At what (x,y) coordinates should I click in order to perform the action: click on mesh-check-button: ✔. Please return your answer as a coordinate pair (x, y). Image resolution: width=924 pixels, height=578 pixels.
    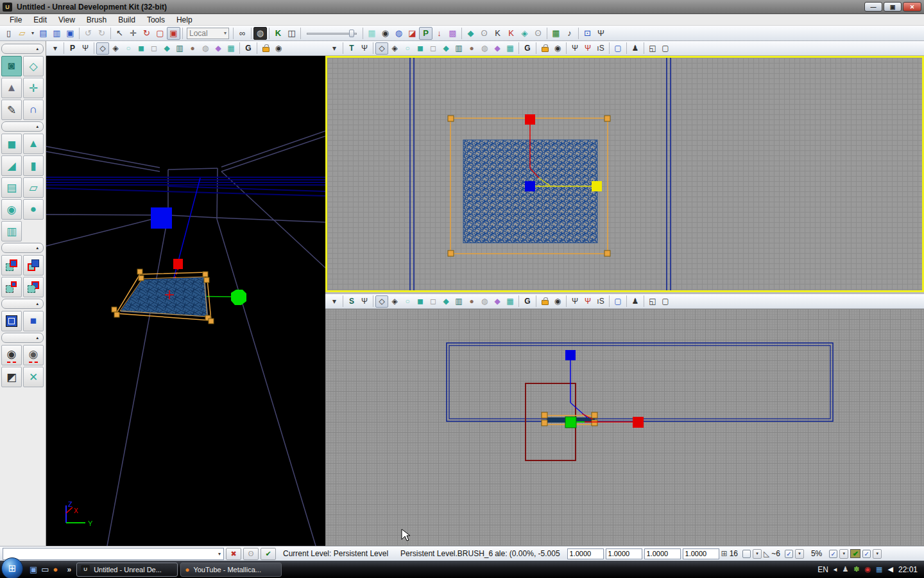
    Looking at the image, I should click on (268, 554).